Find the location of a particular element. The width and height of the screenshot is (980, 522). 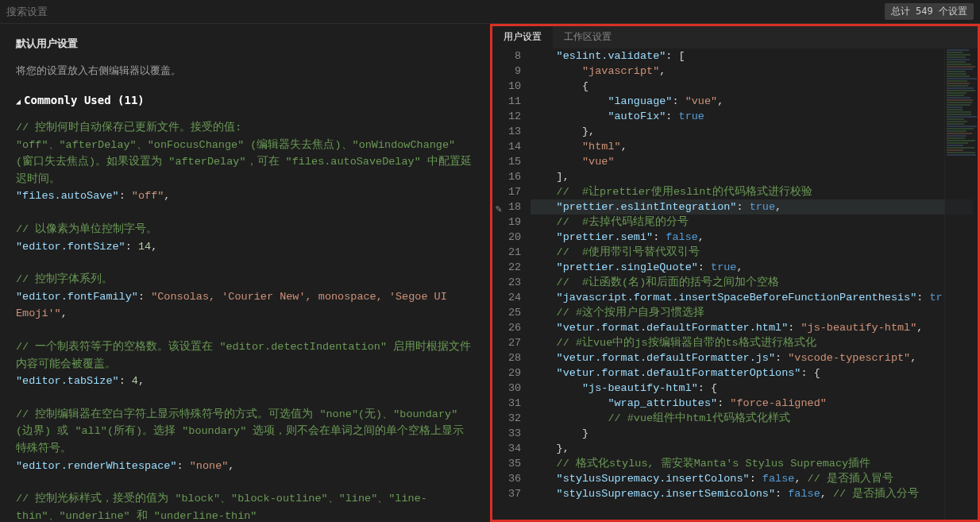

code-line: // #让vue中的js按编辑器自带的ts格式进行格式化 is located at coordinates (751, 343).